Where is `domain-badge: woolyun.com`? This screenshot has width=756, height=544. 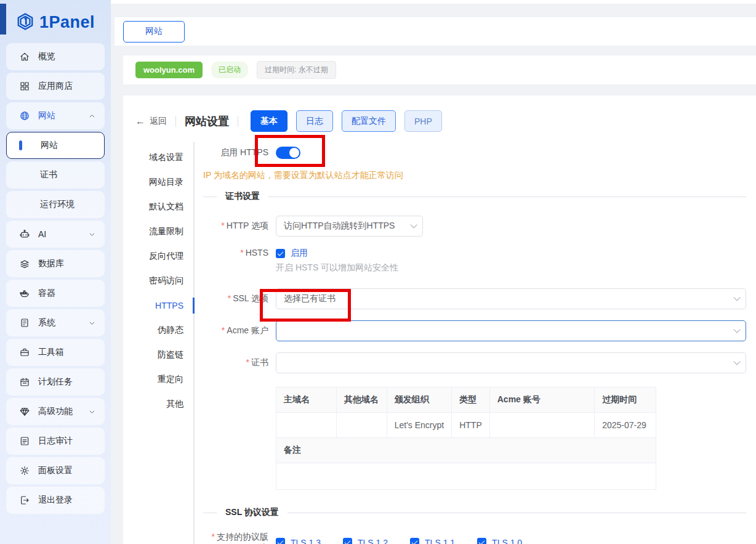
domain-badge: woolyun.com is located at coordinates (169, 70).